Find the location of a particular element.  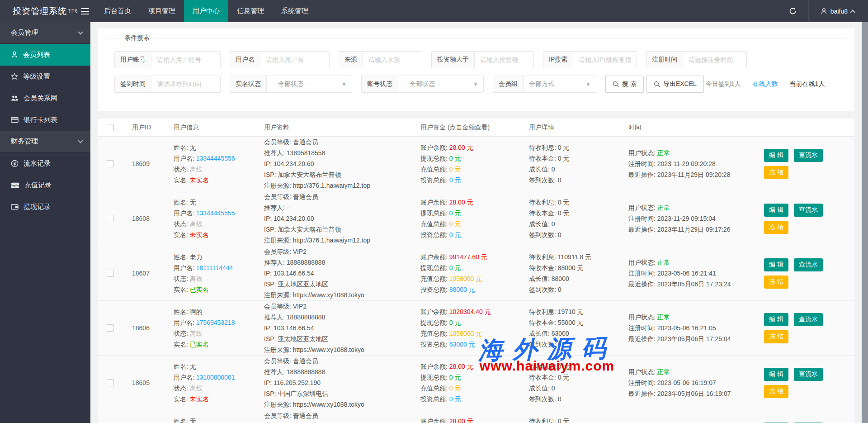

ip-search-input is located at coordinates (605, 60).